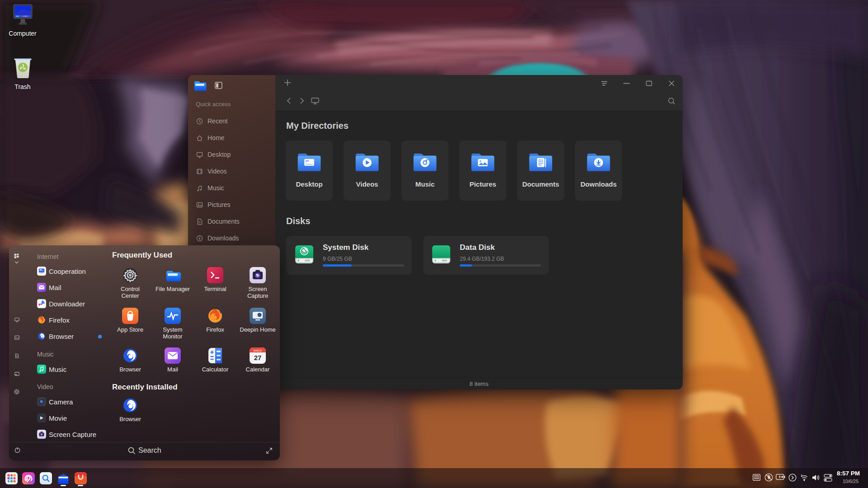  Describe the element at coordinates (258, 351) in the screenshot. I see `svg-text: MARCH` at that location.